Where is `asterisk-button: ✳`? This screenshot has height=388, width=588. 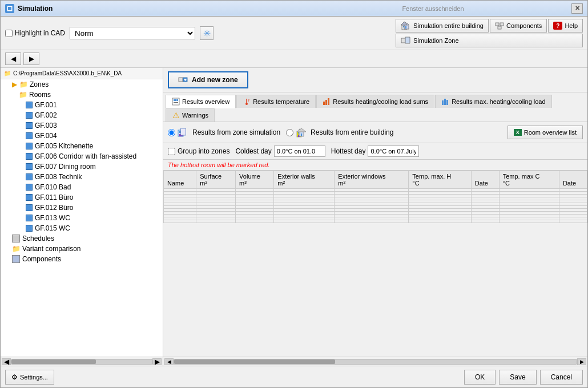
asterisk-button: ✳ is located at coordinates (207, 33).